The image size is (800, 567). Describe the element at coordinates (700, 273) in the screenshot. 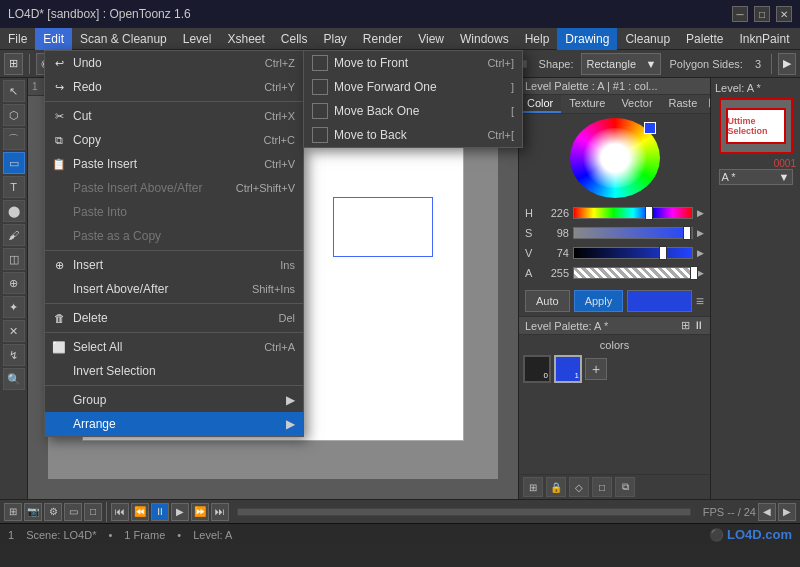

I see `alpha-arrow-right: ▶` at that location.